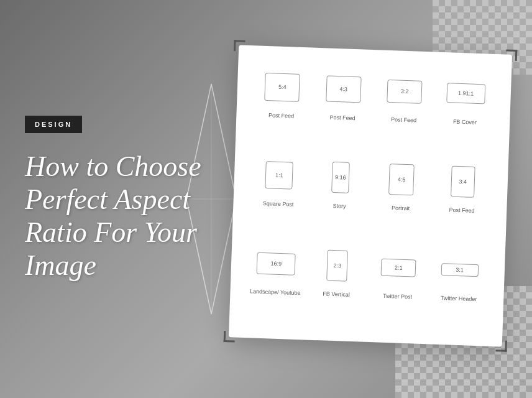 The image size is (532, 398). Describe the element at coordinates (400, 209) in the screenshot. I see `aspect-name-6: Portrait` at that location.